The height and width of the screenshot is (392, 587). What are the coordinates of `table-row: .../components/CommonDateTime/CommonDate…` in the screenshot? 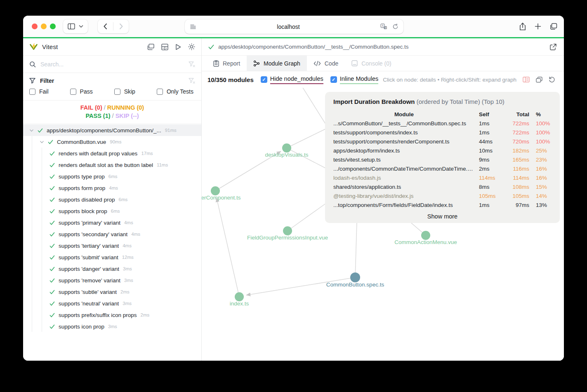 It's located at (442, 169).